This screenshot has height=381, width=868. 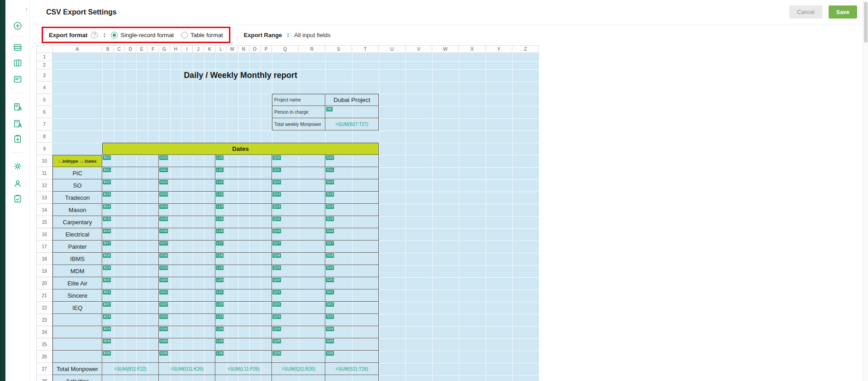 What do you see at coordinates (330, 304) in the screenshot?
I see `field-tag: S22` at bounding box center [330, 304].